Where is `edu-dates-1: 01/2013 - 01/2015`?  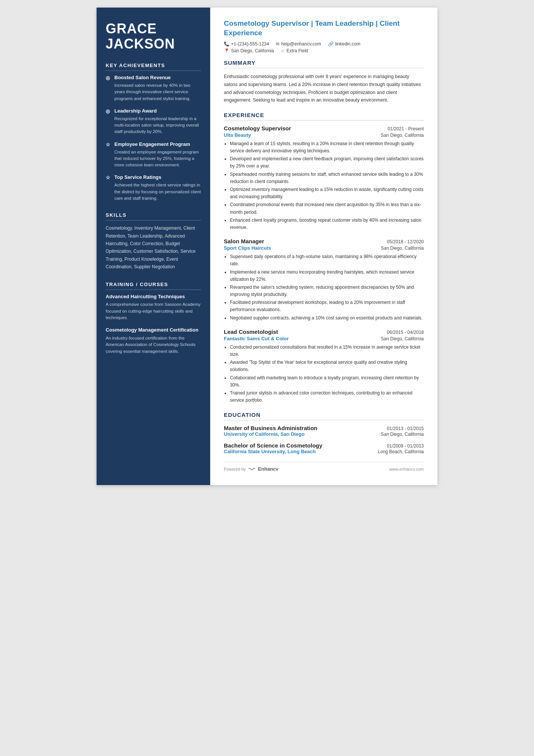
edu-dates-1: 01/2013 - 01/2015 is located at coordinates (405, 429).